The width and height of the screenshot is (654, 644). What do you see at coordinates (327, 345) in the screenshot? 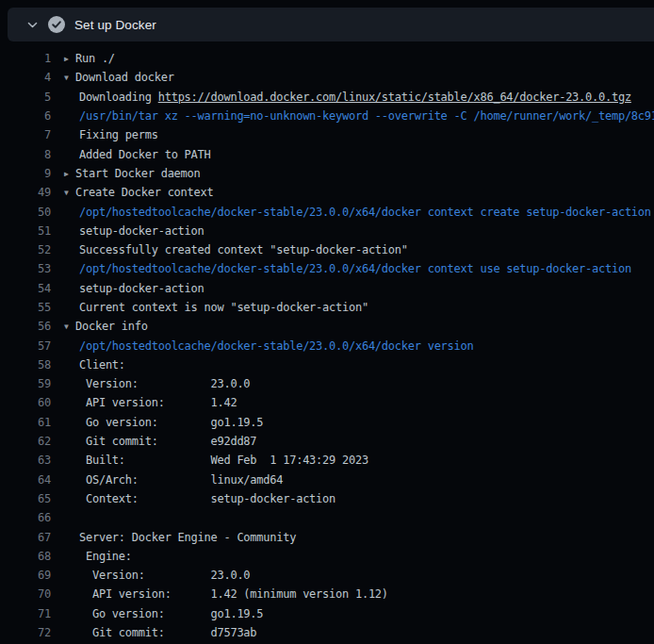
I see `log-row: 57/opt/hostedtoolcache/docker-stable/23.…` at bounding box center [327, 345].